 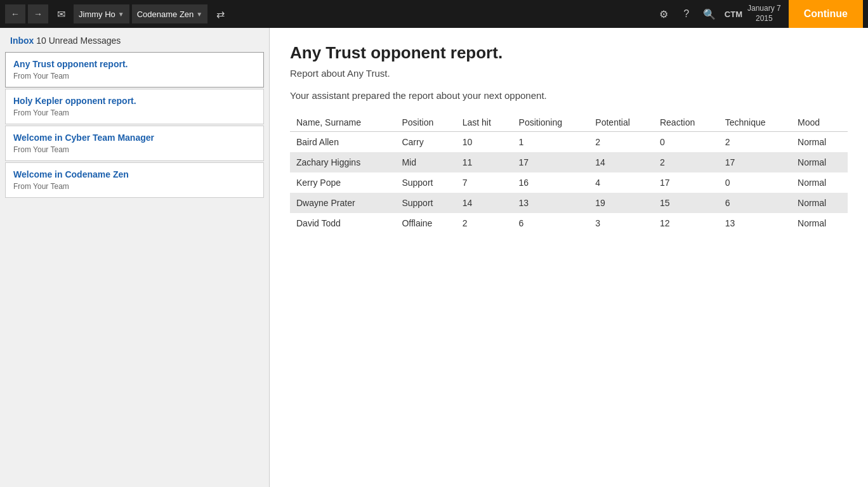 What do you see at coordinates (569, 223) in the screenshot?
I see `table-row: David ToddOfflaine2631213Normal` at bounding box center [569, 223].